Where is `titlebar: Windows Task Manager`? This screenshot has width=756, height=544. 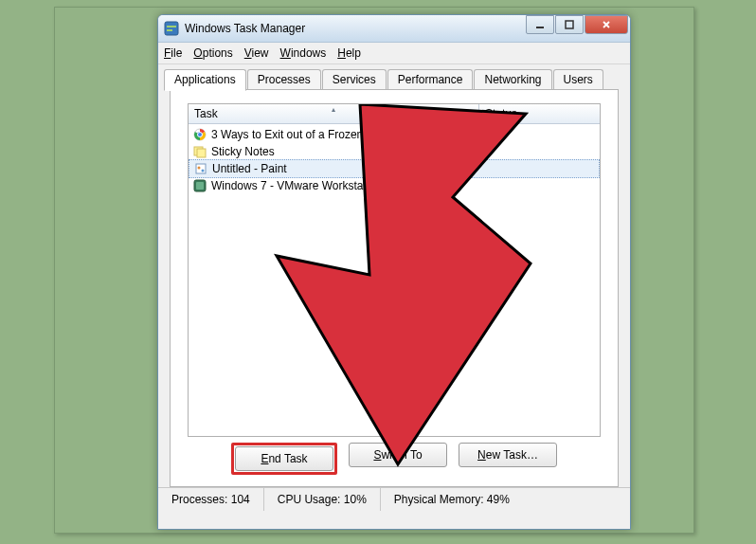
titlebar: Windows Task Manager is located at coordinates (394, 28).